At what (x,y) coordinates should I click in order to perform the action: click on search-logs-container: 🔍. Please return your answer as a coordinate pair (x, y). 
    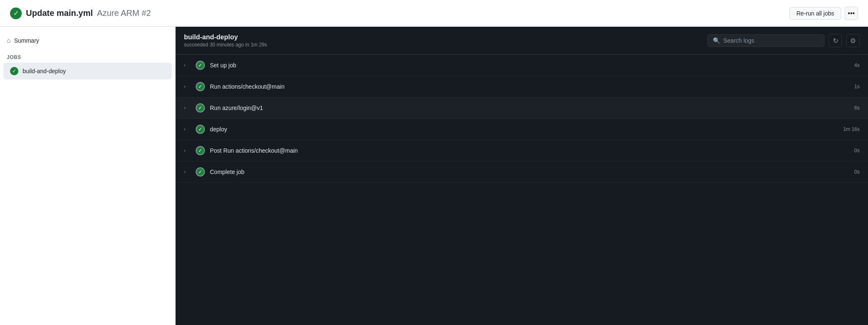
    Looking at the image, I should click on (766, 41).